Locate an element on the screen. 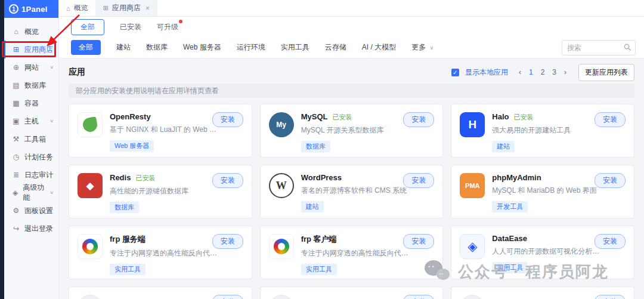 This screenshot has height=299, width=644. tab-overview: ⌂ 概览 is located at coordinates (78, 8).